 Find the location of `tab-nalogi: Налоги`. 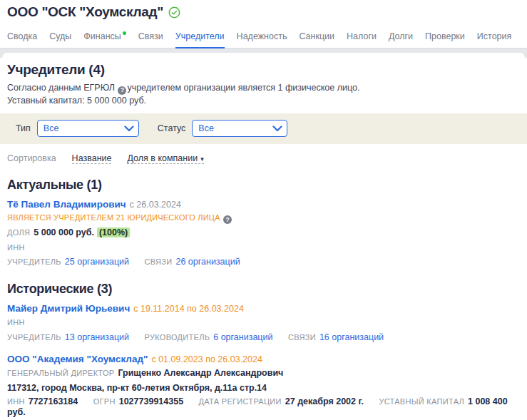

tab-nalogi: Налоги is located at coordinates (362, 37).